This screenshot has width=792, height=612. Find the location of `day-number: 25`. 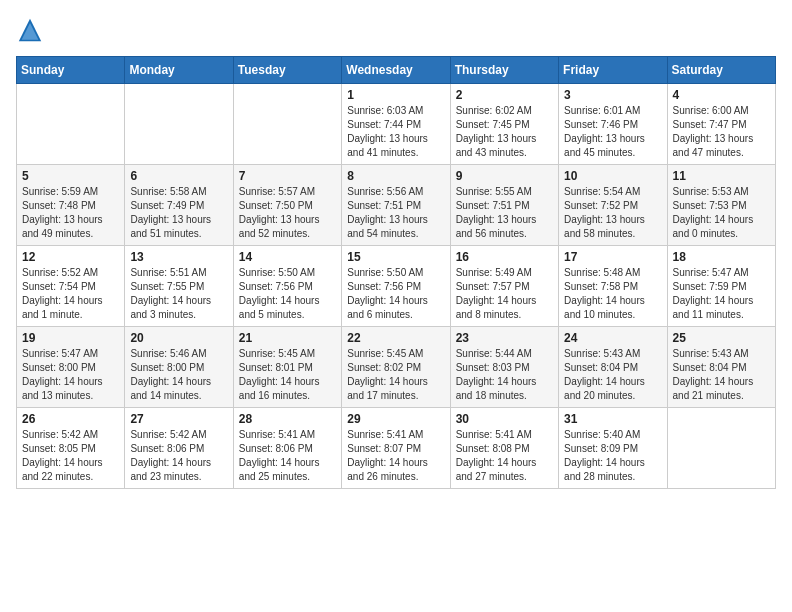

day-number: 25 is located at coordinates (722, 338).